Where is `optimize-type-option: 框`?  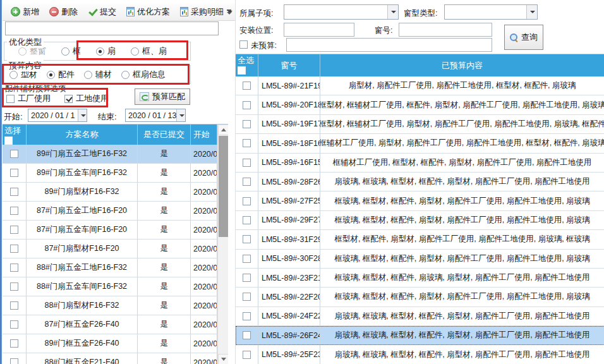 optimize-type-option: 框 is located at coordinates (71, 51).